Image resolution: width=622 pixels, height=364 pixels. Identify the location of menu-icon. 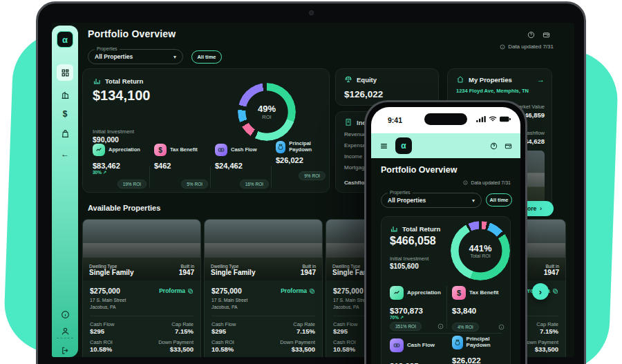
(384, 146).